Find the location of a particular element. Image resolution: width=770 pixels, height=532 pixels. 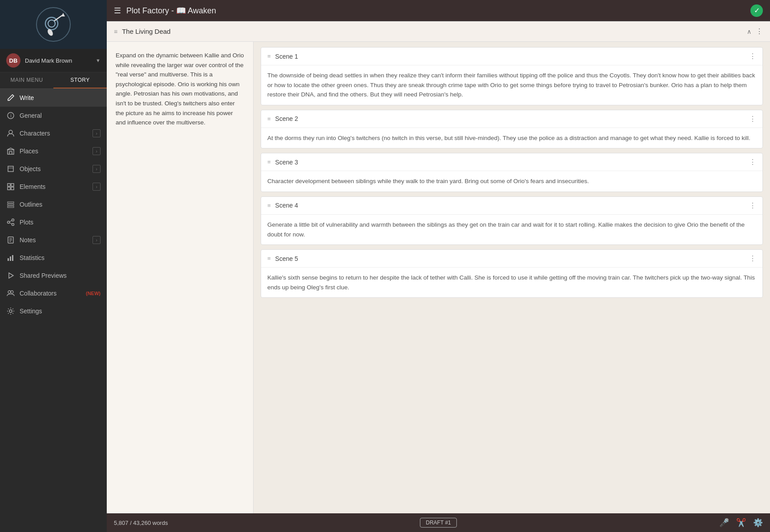

scene-card: ≡ Scene 4 ⋮ Generate a little bit of vul… is located at coordinates (512, 220).